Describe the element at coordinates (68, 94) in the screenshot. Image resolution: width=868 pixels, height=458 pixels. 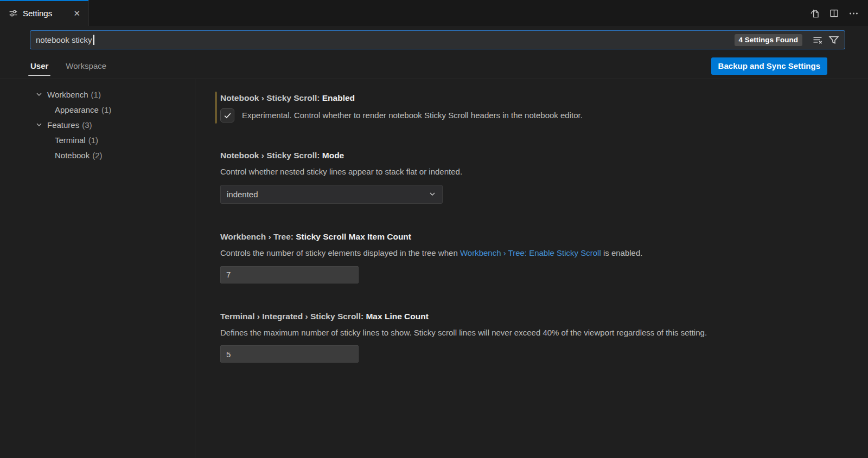
I see `toc-item-label: Workbench` at that location.